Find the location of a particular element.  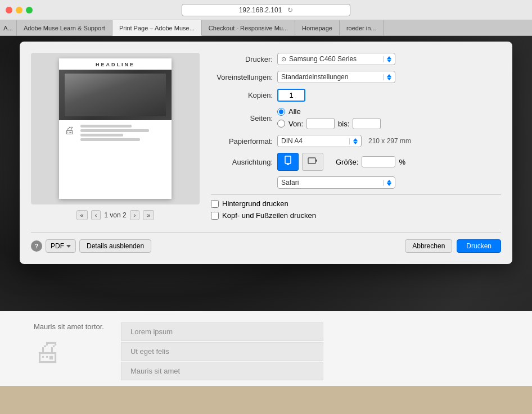

seiten-alle-label: Alle is located at coordinates (295, 111).